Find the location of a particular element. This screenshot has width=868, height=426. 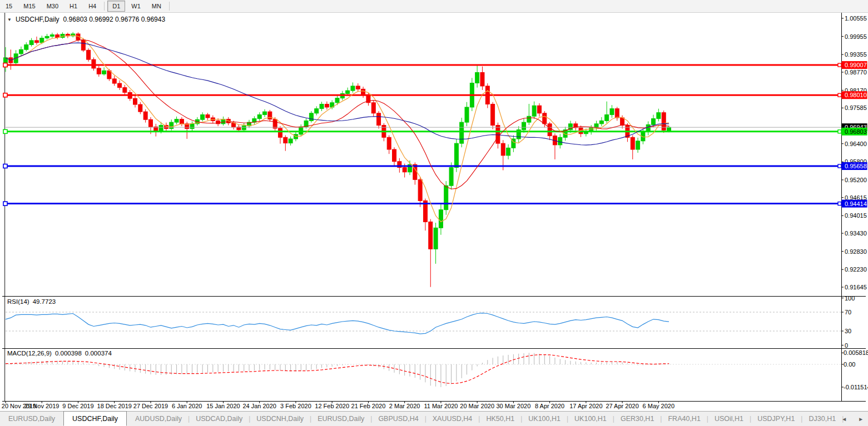

date-axis-label: 6 May 2020 is located at coordinates (658, 406).